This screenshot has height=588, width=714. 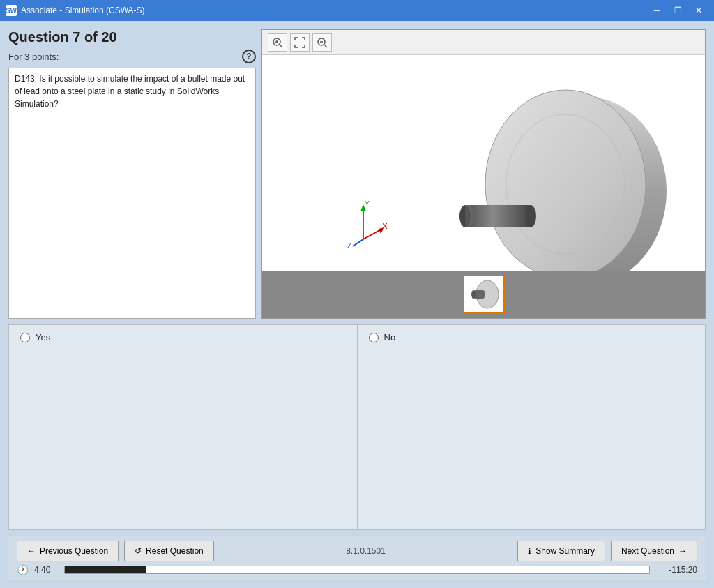 I want to click on status-row: 🕐 4:40 -115:20, so click(x=357, y=570).